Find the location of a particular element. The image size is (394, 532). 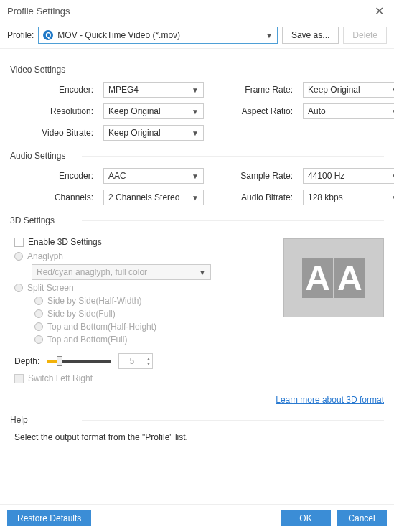

depth-slider is located at coordinates (79, 361).